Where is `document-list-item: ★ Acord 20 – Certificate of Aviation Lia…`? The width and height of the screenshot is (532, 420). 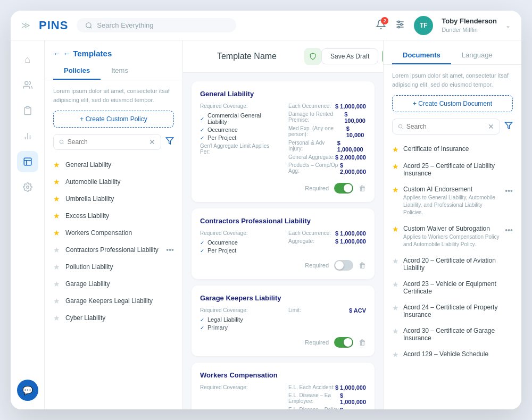 document-list-item: ★ Acord 20 – Certificate of Aviation Lia… is located at coordinates (452, 264).